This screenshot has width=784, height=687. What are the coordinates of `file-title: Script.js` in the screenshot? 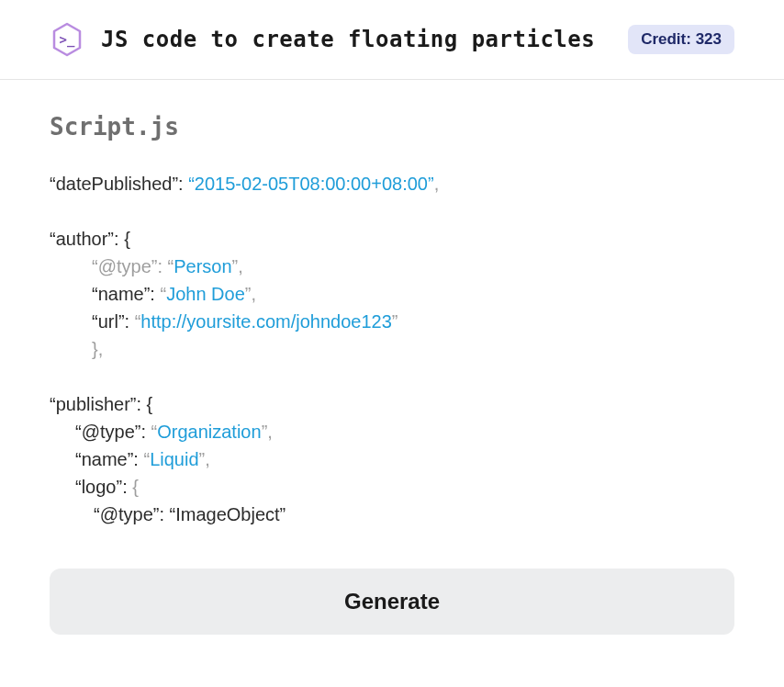 It's located at (392, 127).